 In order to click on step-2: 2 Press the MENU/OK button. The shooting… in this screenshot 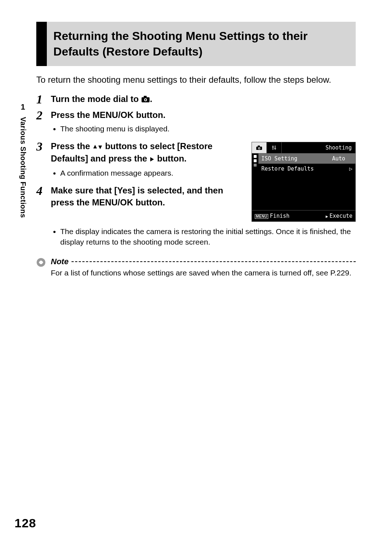, I will do `click(196, 123)`.